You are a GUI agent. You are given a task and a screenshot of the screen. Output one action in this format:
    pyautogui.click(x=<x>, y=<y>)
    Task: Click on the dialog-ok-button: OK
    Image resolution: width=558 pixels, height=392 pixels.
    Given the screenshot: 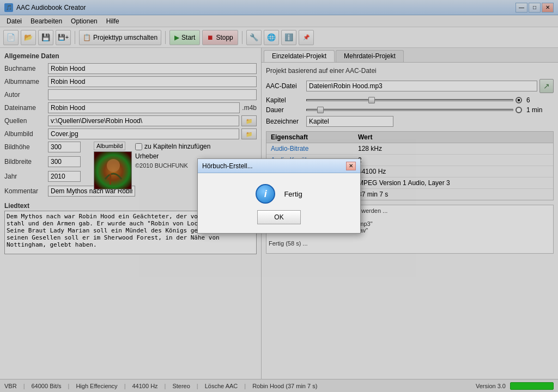 What is the action you would take?
    pyautogui.click(x=279, y=217)
    